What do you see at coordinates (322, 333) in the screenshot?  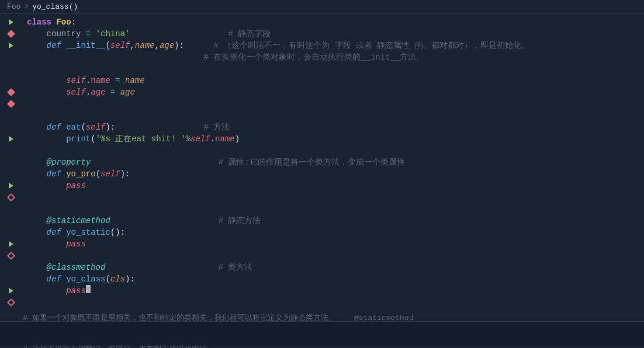 I see `bottom-panel: # 如果一个对象既不跟是里相关，也不和特定的类相关，我们就可以将它定义为静态类方…` at bounding box center [322, 333].